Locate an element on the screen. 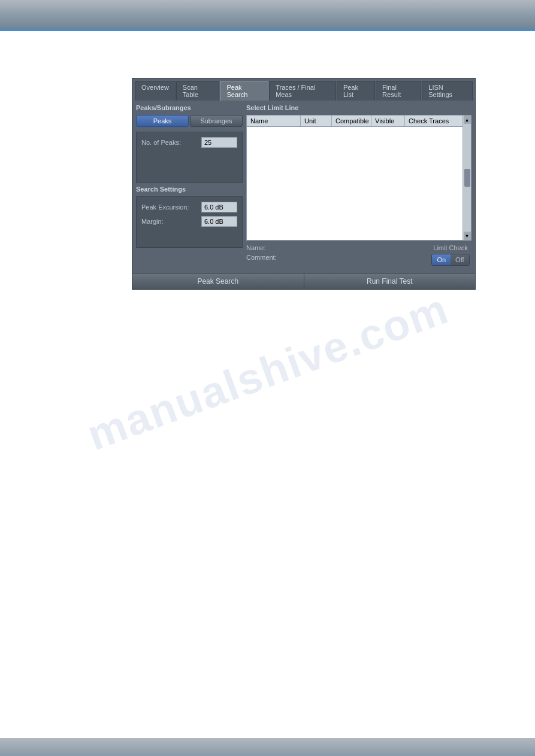 The image size is (535, 756). limit-check-box: Limit Check On Off is located at coordinates (451, 255).